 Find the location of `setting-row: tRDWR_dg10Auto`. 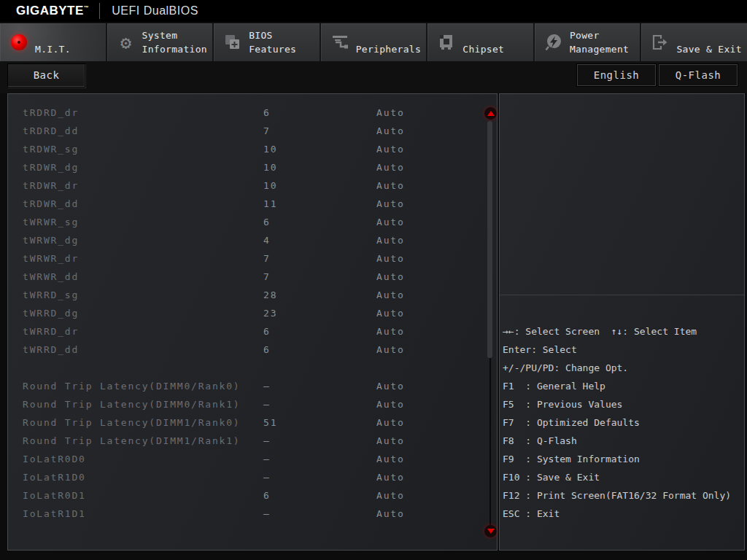

setting-row: tRDWR_dg10Auto is located at coordinates (245, 168).